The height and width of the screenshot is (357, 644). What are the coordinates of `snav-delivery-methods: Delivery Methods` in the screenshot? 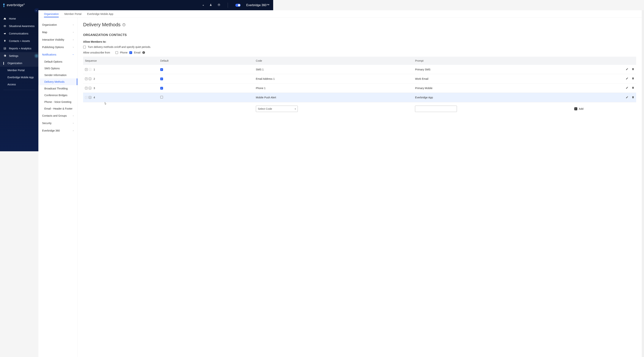 It's located at (58, 82).